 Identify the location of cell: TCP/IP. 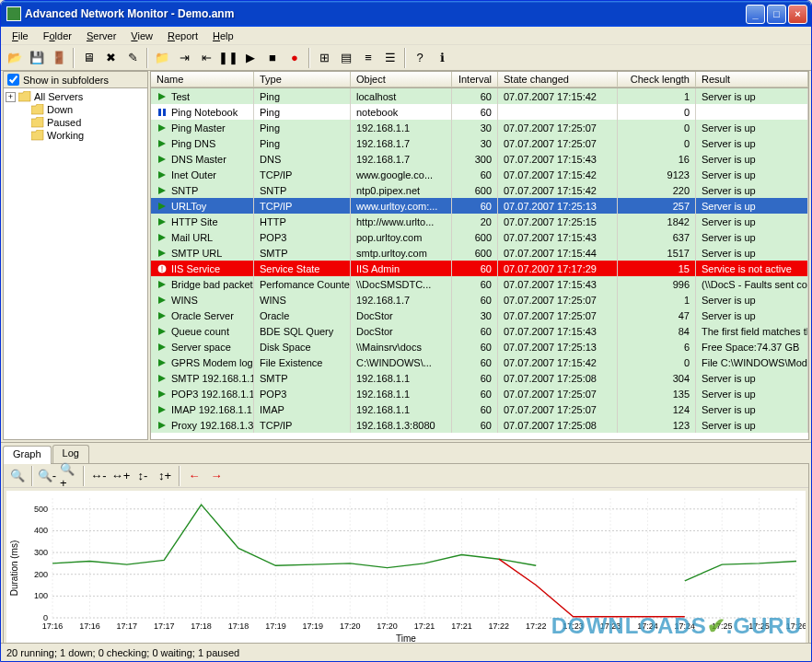
(302, 175).